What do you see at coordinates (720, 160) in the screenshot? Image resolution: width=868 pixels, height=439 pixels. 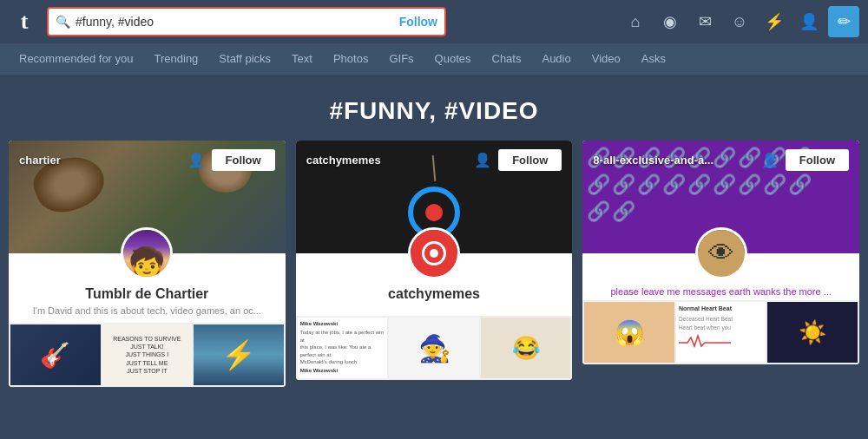 I see `card-top-bar-exclusive: 8-all-exclusive-and-a... 👤 Follow` at bounding box center [720, 160].